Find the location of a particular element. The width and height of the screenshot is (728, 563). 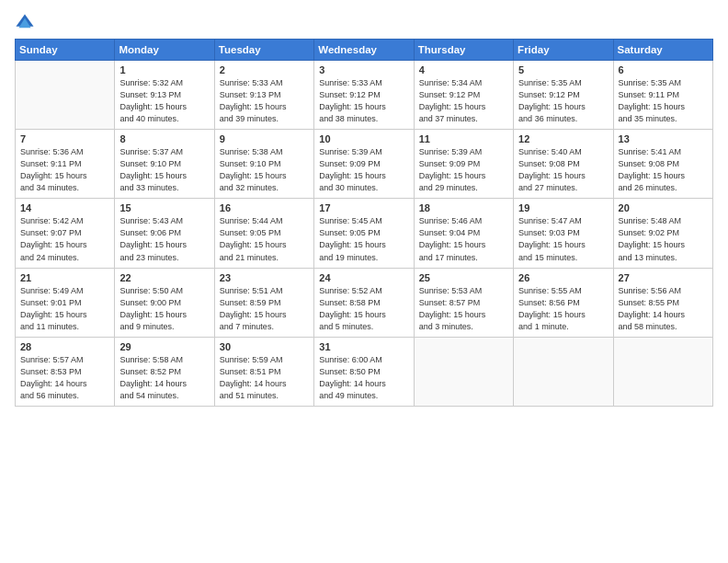

day-number: 31 is located at coordinates (364, 347).